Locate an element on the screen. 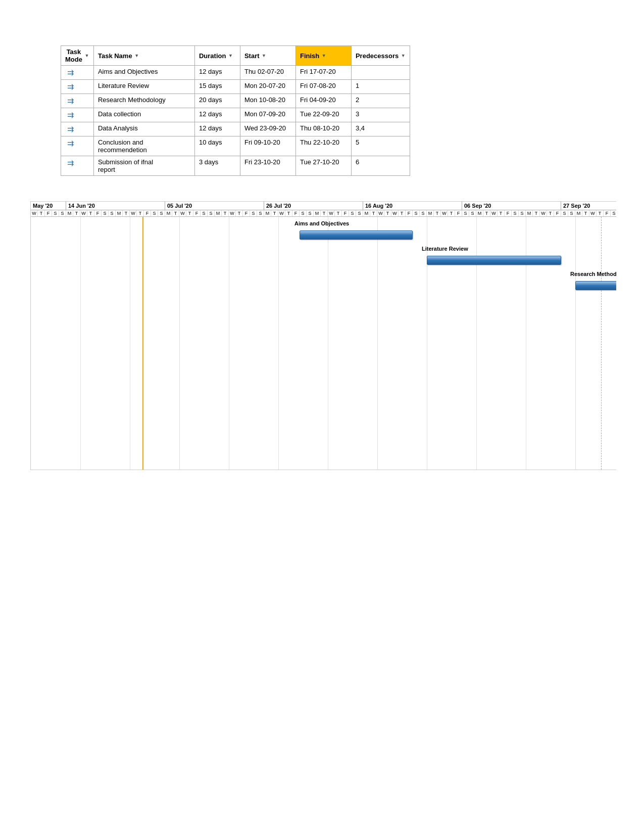  gantt-month-cell: May '20 is located at coordinates (48, 206).